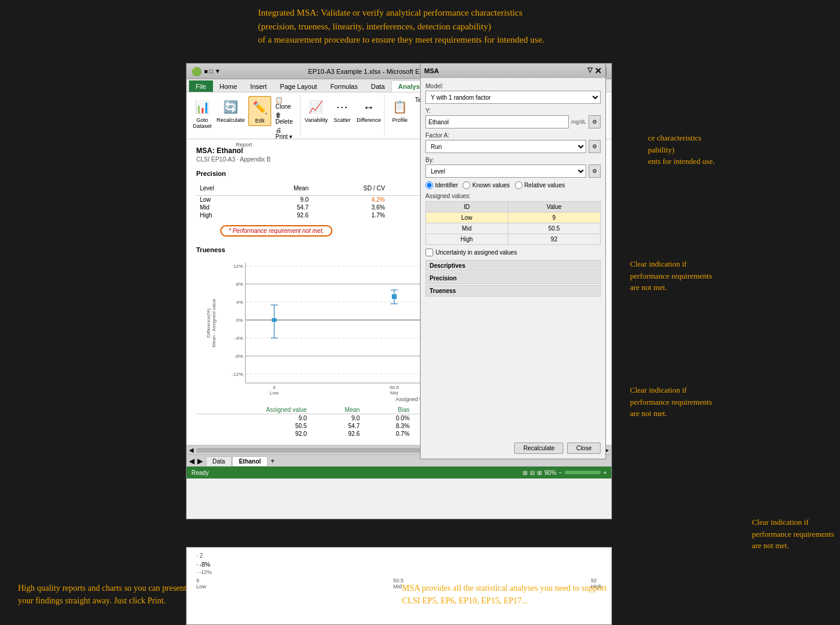 The height and width of the screenshot is (625, 840). What do you see at coordinates (400, 107) in the screenshot?
I see `profile-icon: 📋` at bounding box center [400, 107].